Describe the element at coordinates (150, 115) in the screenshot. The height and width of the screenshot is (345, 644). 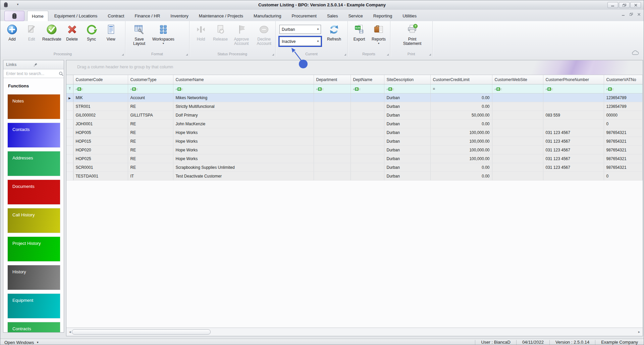
I see `grid-cell: GILLITTSPA` at that location.